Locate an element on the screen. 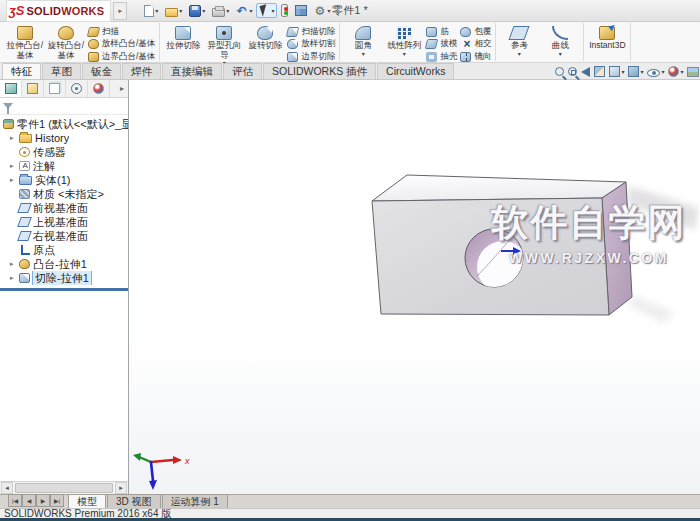 The image size is (700, 521). tree-item-cut-extrude1: ▸切除-拉伸1 is located at coordinates (64, 278).